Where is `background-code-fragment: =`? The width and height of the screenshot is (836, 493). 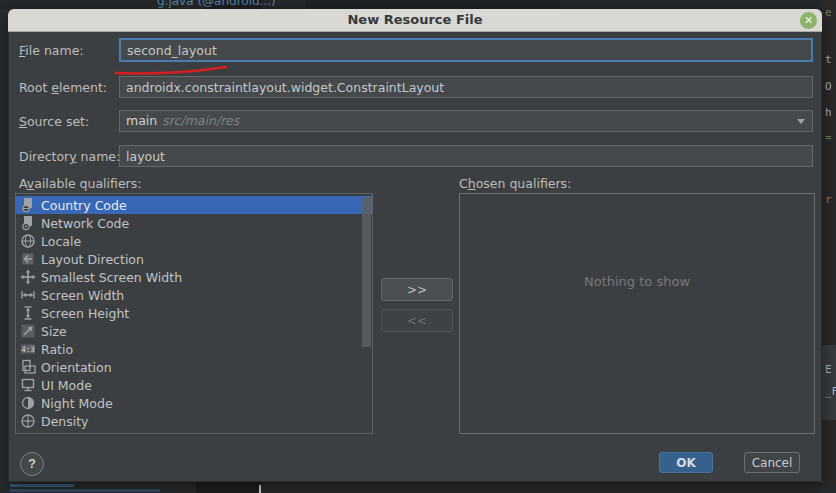
background-code-fragment: = is located at coordinates (828, 138).